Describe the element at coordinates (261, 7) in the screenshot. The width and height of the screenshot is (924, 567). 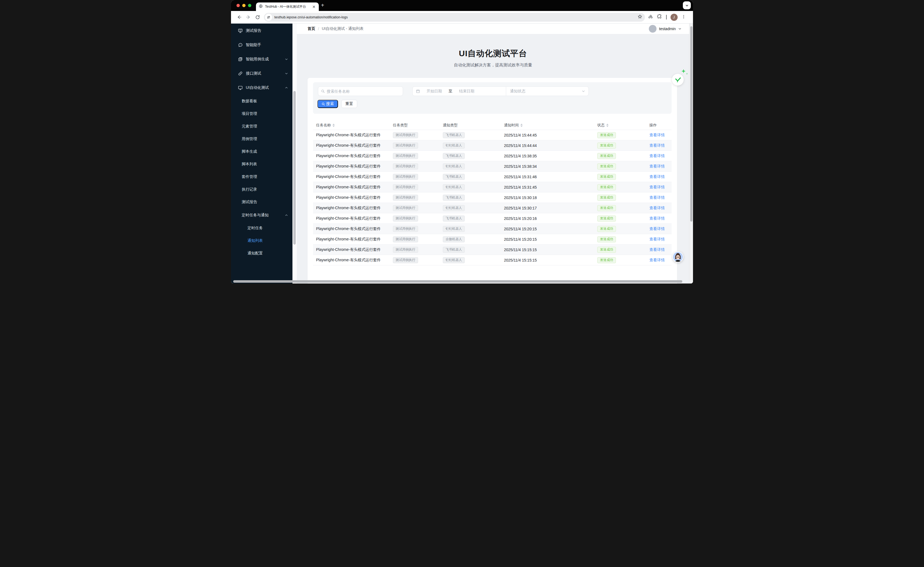
I see `favicon-globe-icon` at that location.